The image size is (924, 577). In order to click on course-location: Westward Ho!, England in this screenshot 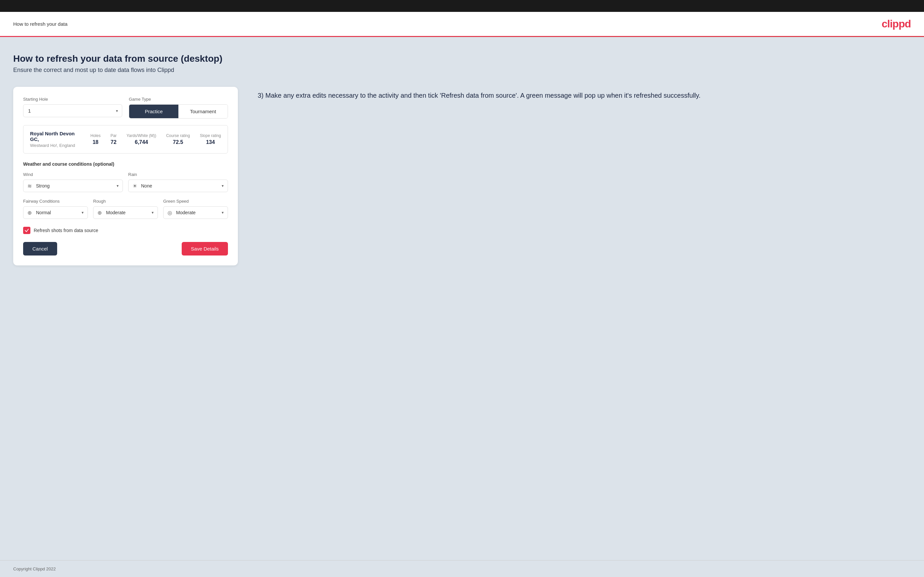, I will do `click(55, 146)`.